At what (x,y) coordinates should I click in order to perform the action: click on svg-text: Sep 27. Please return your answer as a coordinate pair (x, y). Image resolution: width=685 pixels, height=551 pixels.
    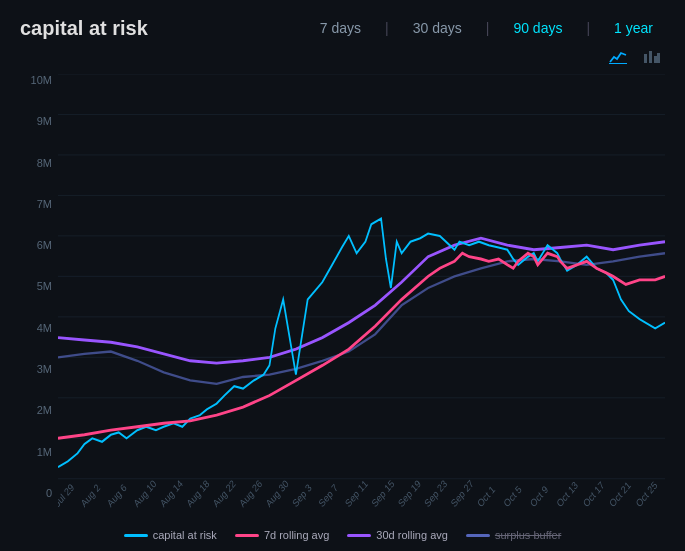
    Looking at the image, I should click on (462, 493).